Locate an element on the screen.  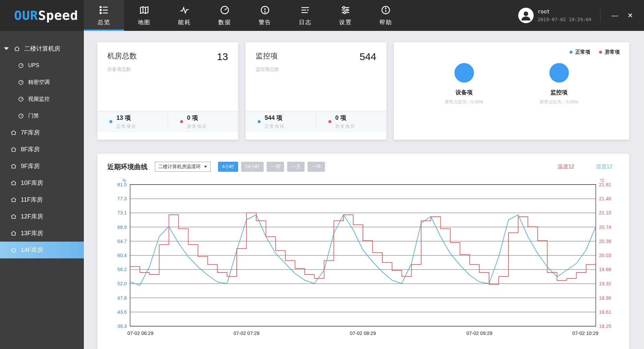
help-icon is located at coordinates (386, 10).